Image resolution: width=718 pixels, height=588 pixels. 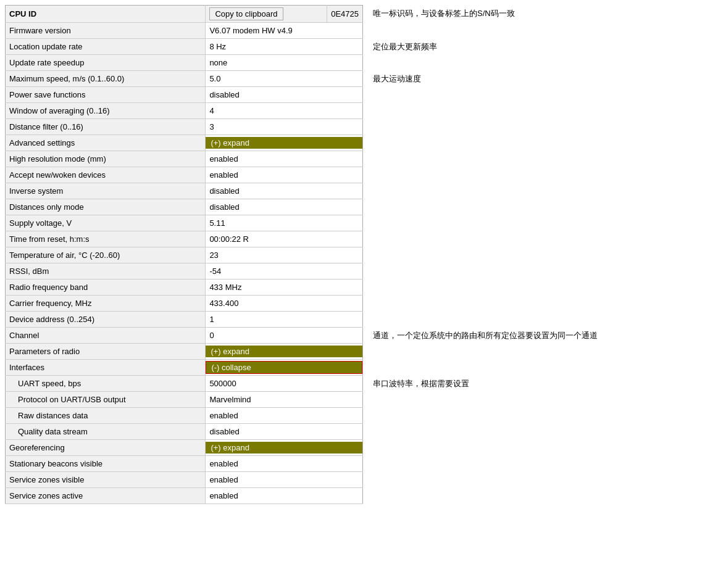 I want to click on row-value: 23, so click(x=267, y=255).